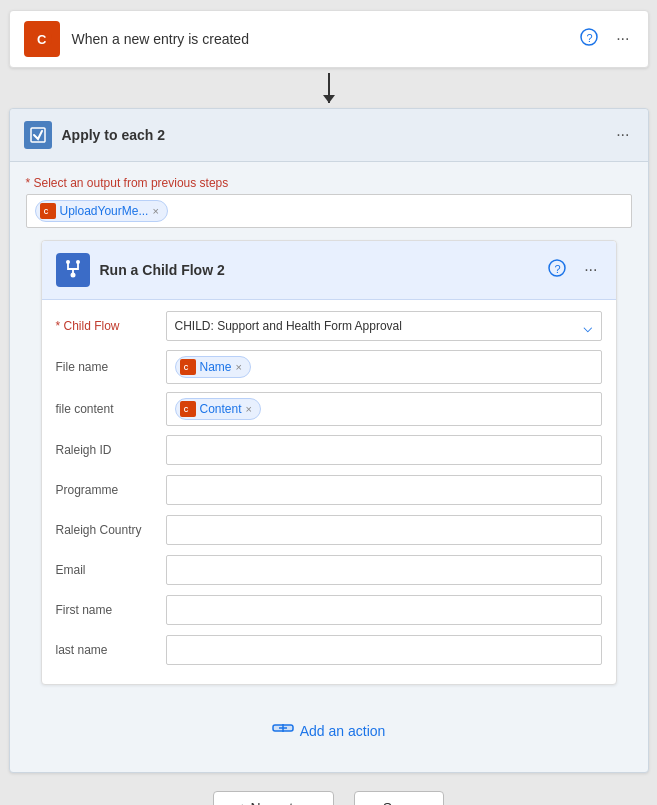  What do you see at coordinates (329, 530) in the screenshot?
I see `raleigh-country-row: Raleigh Country` at bounding box center [329, 530].